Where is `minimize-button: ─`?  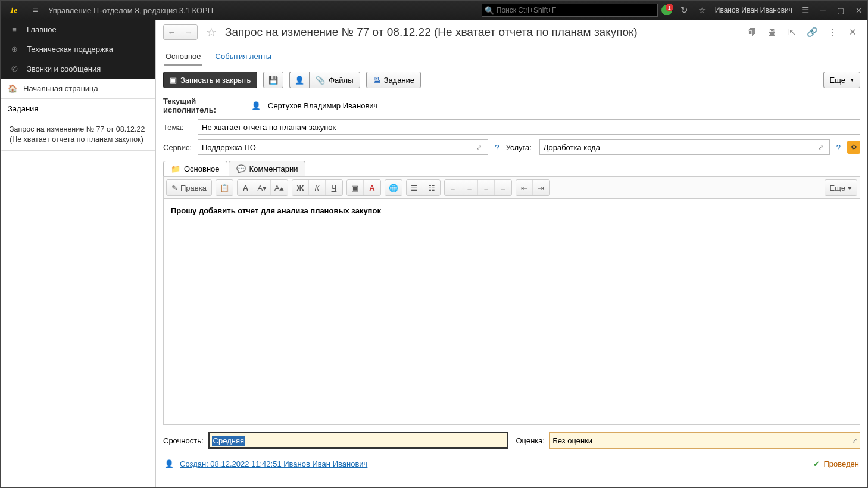
minimize-button: ─ is located at coordinates (823, 11).